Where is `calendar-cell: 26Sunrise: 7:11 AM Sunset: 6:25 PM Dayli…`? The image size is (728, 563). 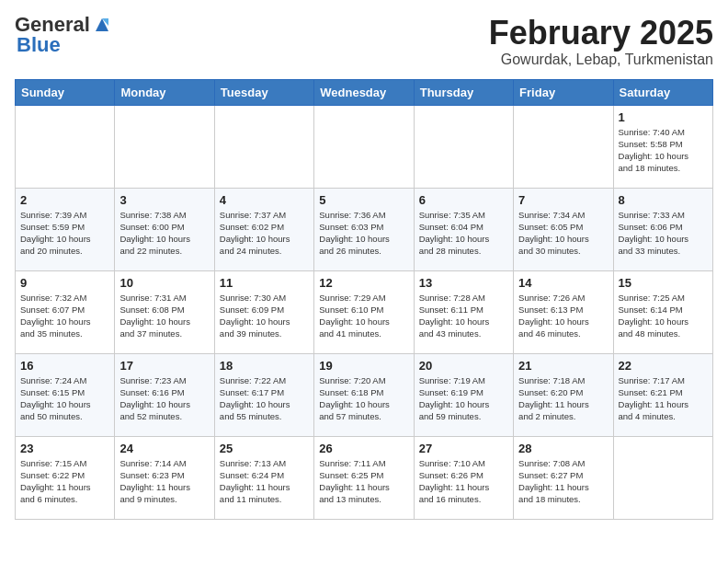 calendar-cell: 26Sunrise: 7:11 AM Sunset: 6:25 PM Dayli… is located at coordinates (364, 477).